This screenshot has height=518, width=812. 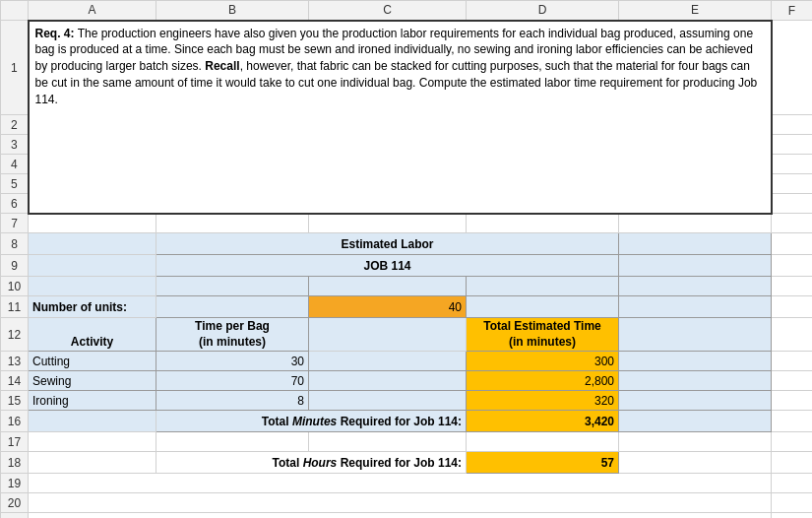 What do you see at coordinates (311, 421) in the screenshot?
I see `total-minutes-label: Total Minutes Required for Job 114:` at bounding box center [311, 421].